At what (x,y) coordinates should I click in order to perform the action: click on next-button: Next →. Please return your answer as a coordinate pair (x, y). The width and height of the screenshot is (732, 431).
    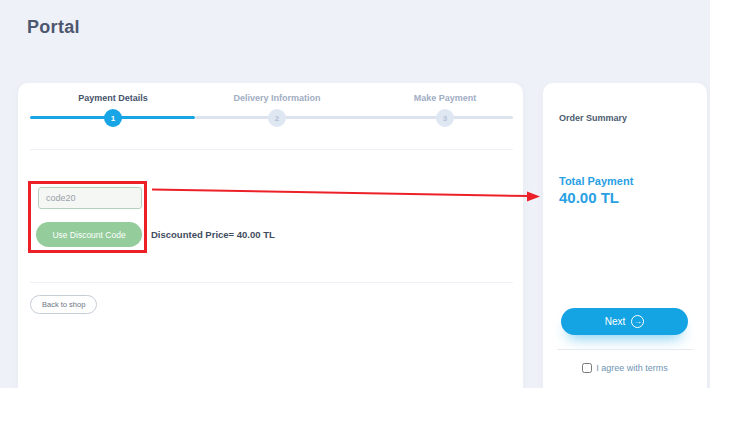
    Looking at the image, I should click on (624, 322).